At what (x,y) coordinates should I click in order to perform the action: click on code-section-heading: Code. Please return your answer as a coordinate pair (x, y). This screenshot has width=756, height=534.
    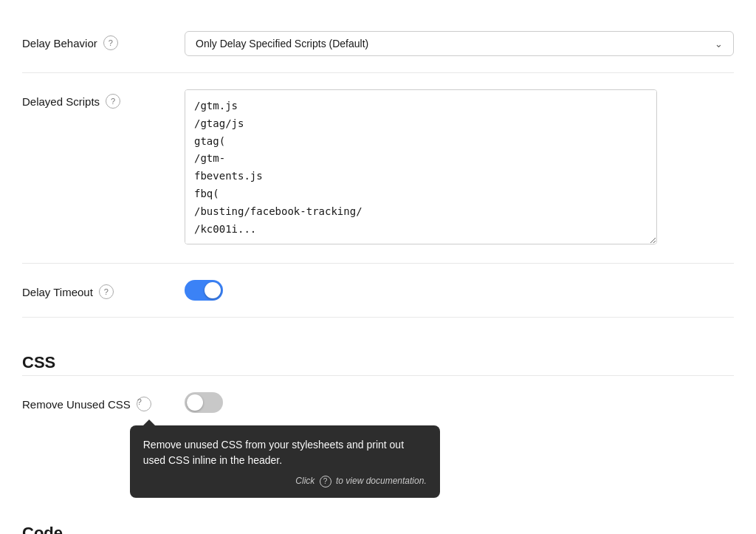
    Looking at the image, I should click on (378, 518).